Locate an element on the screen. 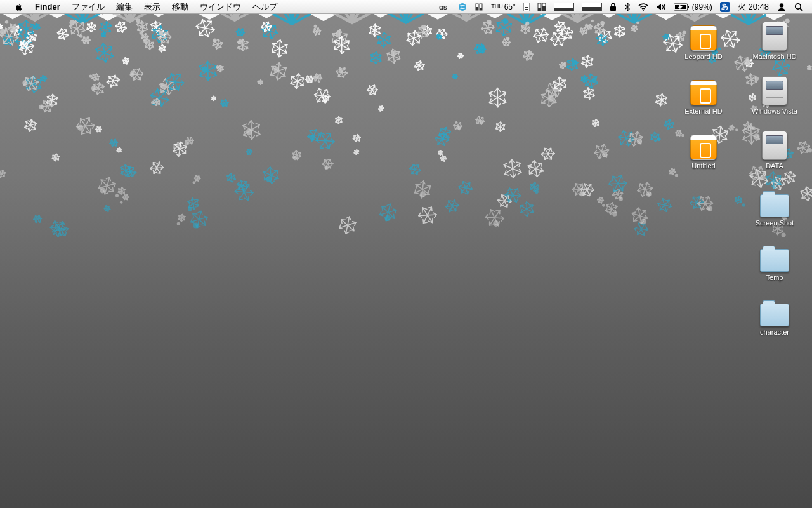 Image resolution: width=812 pixels, height=508 pixels. menumeters-icon is located at coordinates (479, 6).